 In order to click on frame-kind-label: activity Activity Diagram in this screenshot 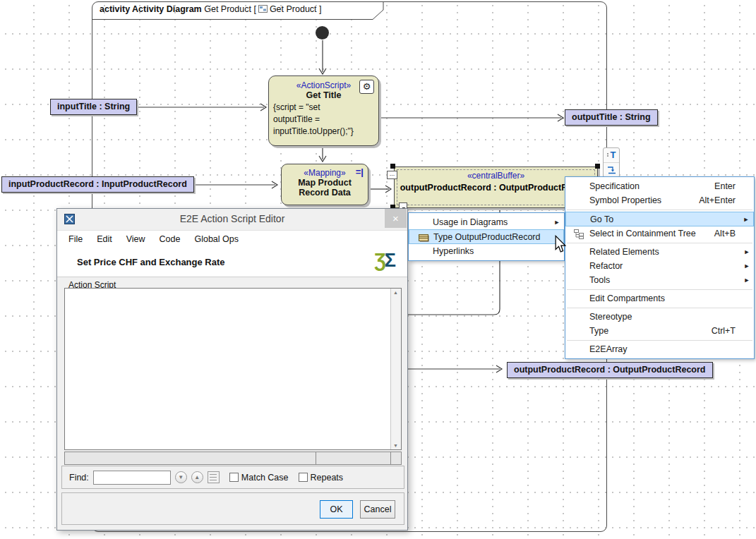, I will do `click(151, 9)`.